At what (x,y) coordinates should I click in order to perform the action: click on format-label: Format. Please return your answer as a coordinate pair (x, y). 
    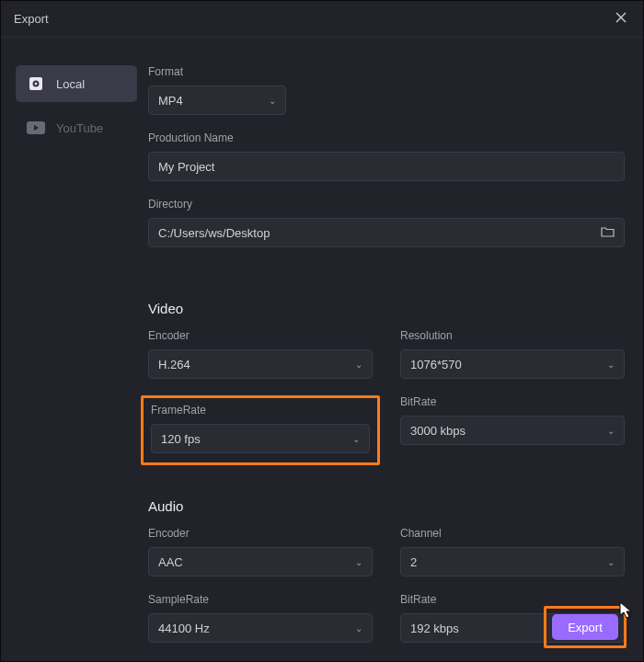
    Looking at the image, I should click on (386, 72).